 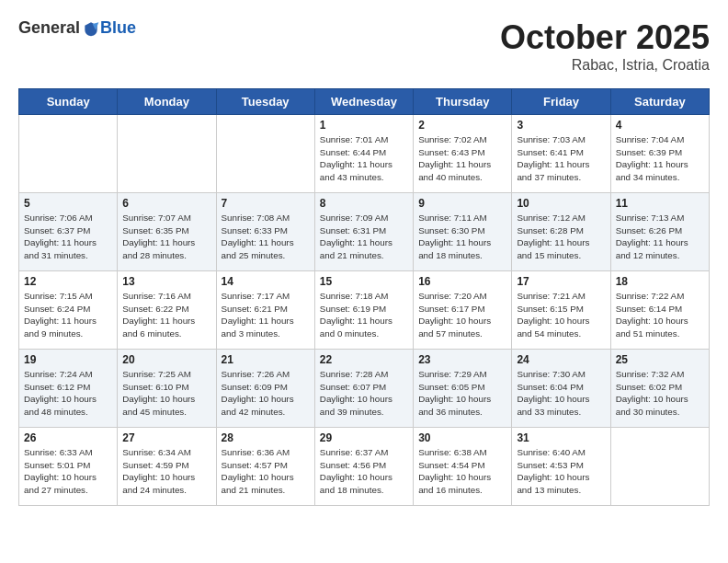 What do you see at coordinates (364, 315) in the screenshot?
I see `day-info: Sunrise: 7:18 AM Sunset: 6:19 PM Dayligh…` at bounding box center [364, 315].